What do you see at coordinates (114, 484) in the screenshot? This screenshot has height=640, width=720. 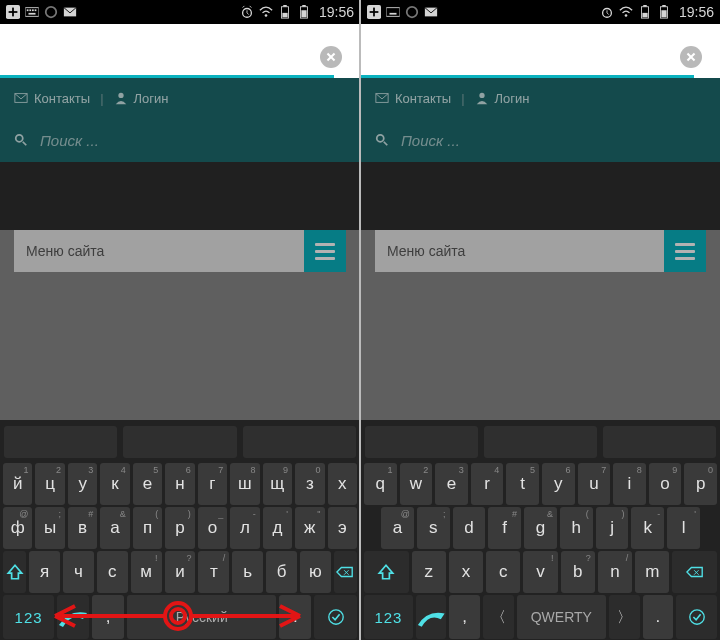 I see `key-к: к4` at bounding box center [114, 484].